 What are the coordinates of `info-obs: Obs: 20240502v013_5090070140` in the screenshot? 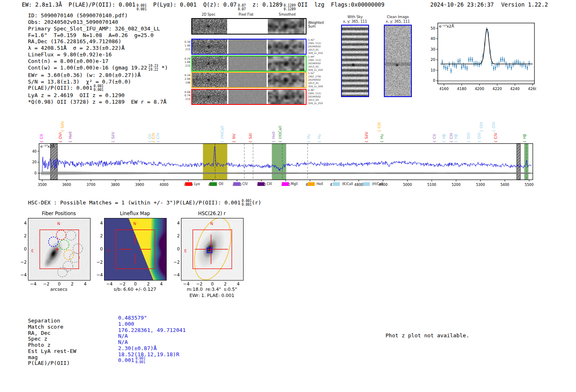 It's located at (98, 22).